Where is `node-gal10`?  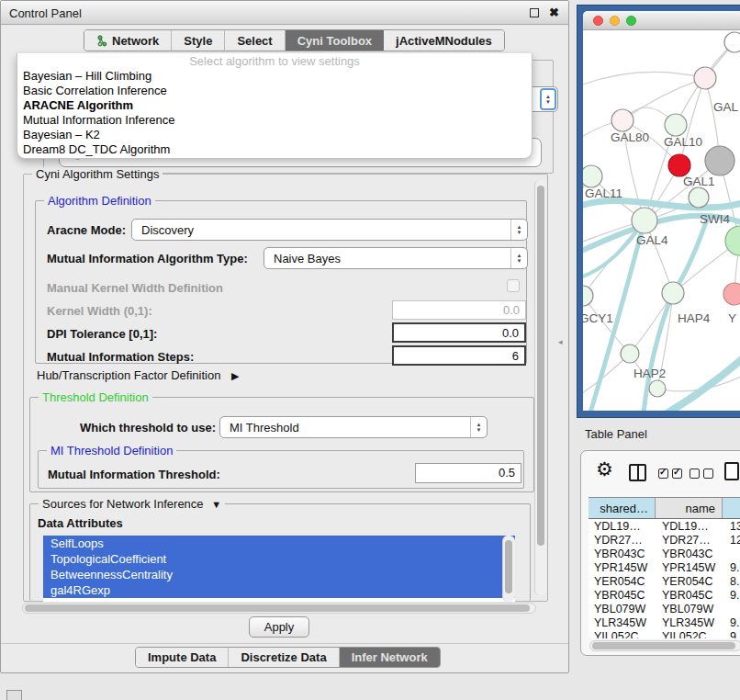
node-gal10 is located at coordinates (676, 125).